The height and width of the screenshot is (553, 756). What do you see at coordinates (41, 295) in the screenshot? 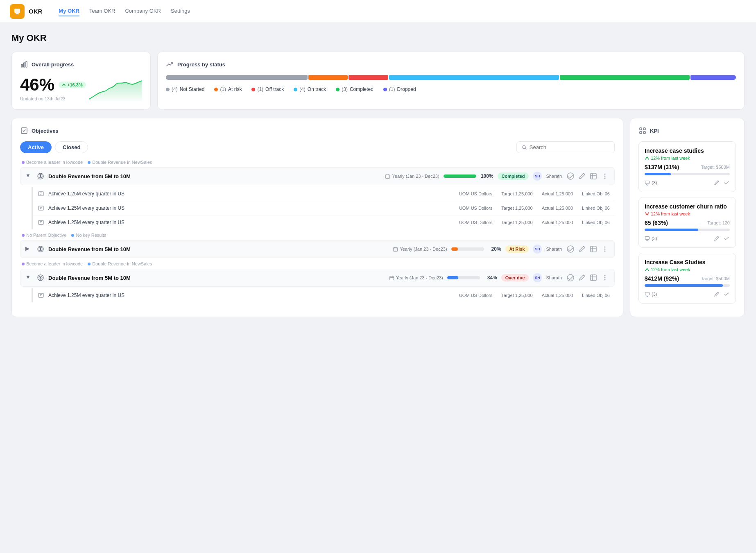
I see `kr-icon` at bounding box center [41, 295].